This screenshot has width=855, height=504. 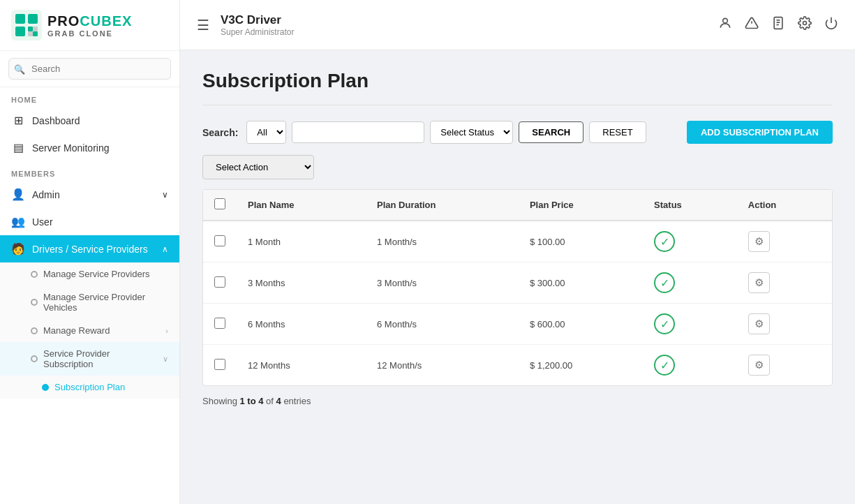 I want to click on th-status: Status, so click(x=690, y=205).